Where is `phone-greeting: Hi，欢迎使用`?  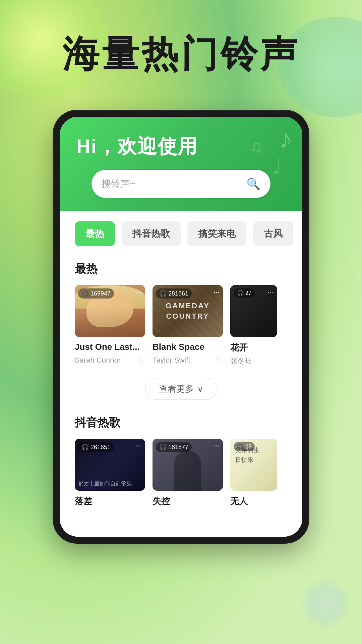 phone-greeting: Hi，欢迎使用 is located at coordinates (181, 147).